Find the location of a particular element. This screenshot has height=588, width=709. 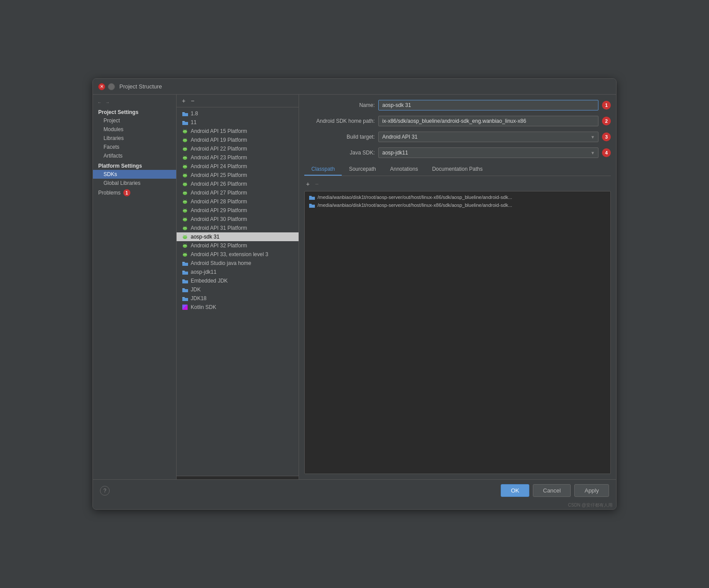

minimize-button is located at coordinates (111, 87).